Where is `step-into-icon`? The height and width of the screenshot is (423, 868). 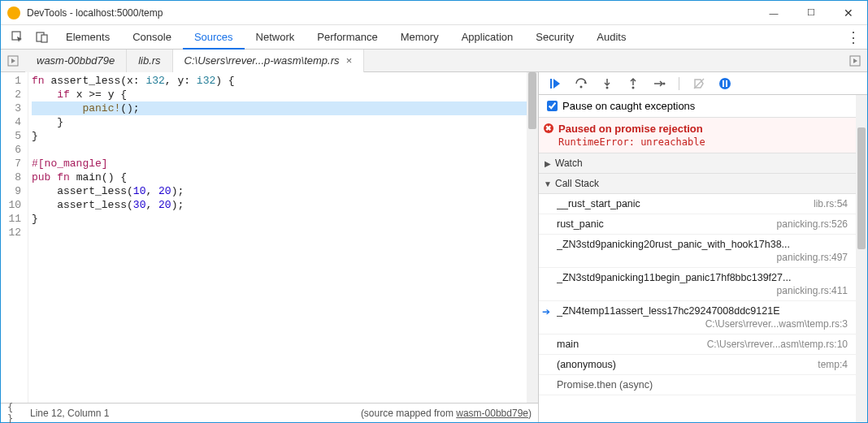
step-into-icon is located at coordinates (607, 84).